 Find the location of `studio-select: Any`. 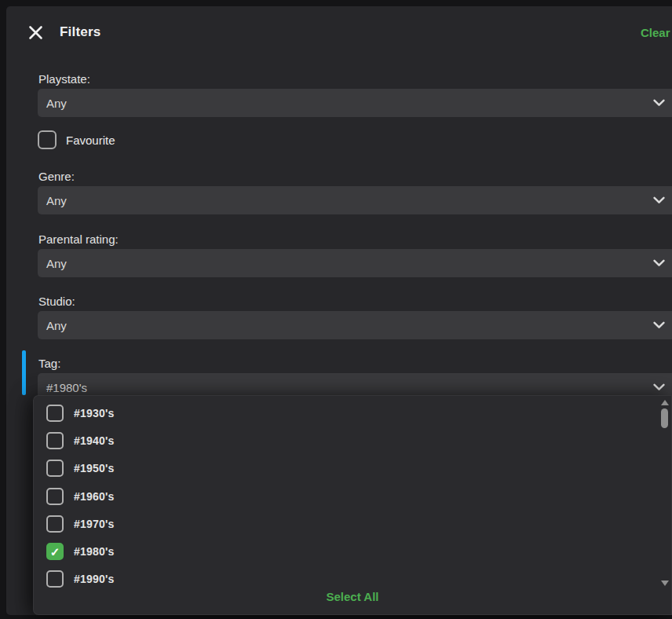

studio-select: Any is located at coordinates (355, 325).